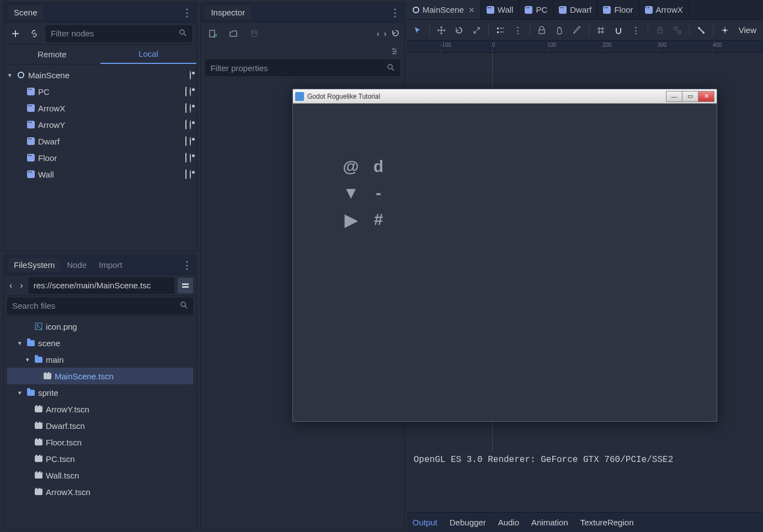 Image resolution: width=763 pixels, height=532 pixels. I want to click on object-properties-icon, so click(394, 52).